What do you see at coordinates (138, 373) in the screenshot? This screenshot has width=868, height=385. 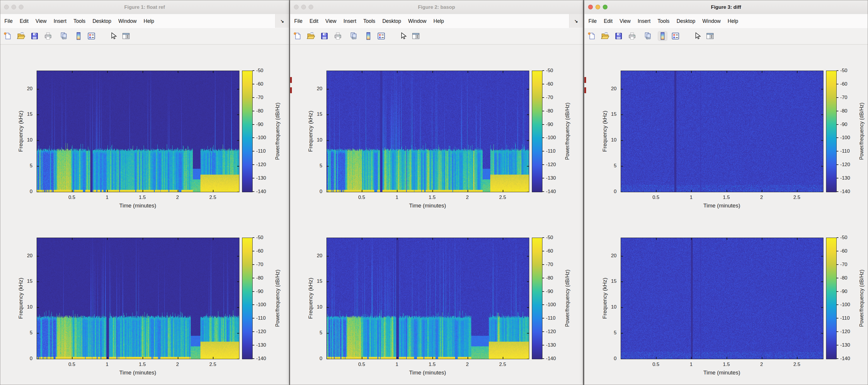 I see `x-axis-label: Time (minutes)` at bounding box center [138, 373].